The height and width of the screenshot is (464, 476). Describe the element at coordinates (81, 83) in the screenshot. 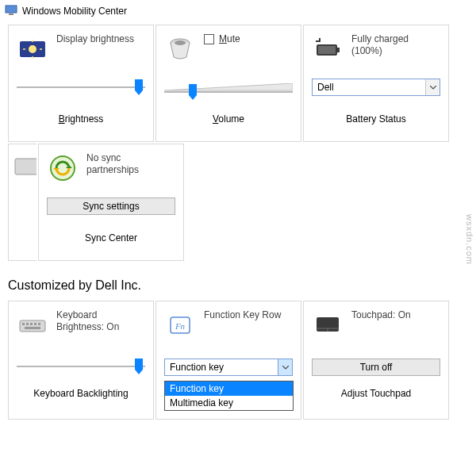

I see `tile-display-brightness: Display brightness Brightness` at that location.